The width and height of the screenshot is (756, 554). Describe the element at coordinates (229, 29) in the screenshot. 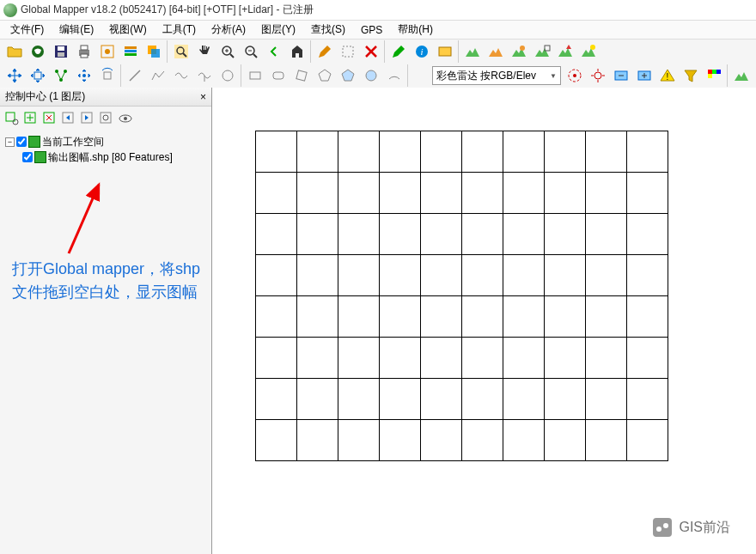

I see `menu-analysis: 分析(A)` at that location.